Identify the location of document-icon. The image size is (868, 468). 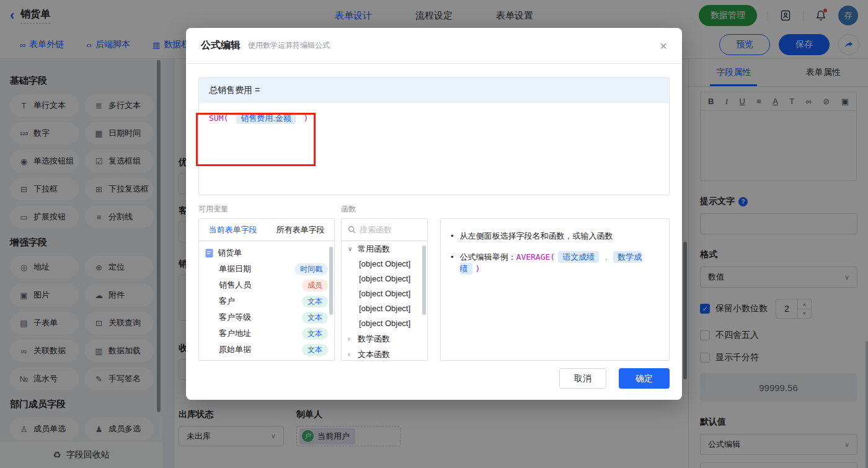
(210, 253).